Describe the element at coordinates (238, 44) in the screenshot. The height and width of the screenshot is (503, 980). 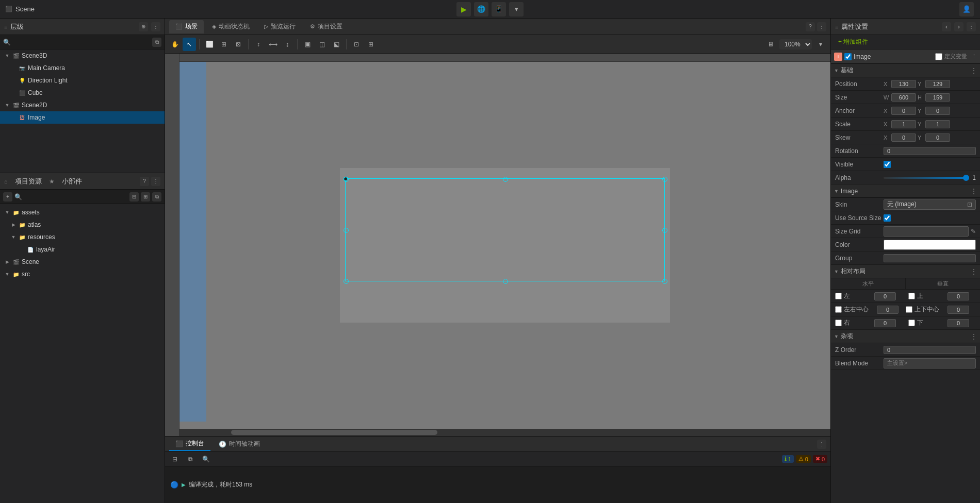
I see `tool-rect3: ⊠` at that location.